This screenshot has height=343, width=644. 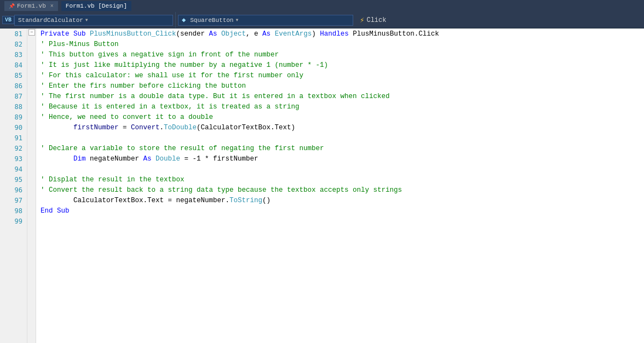 What do you see at coordinates (340, 76) in the screenshot?
I see `code-line: ' For this calculator: we shall use it f…` at bounding box center [340, 76].